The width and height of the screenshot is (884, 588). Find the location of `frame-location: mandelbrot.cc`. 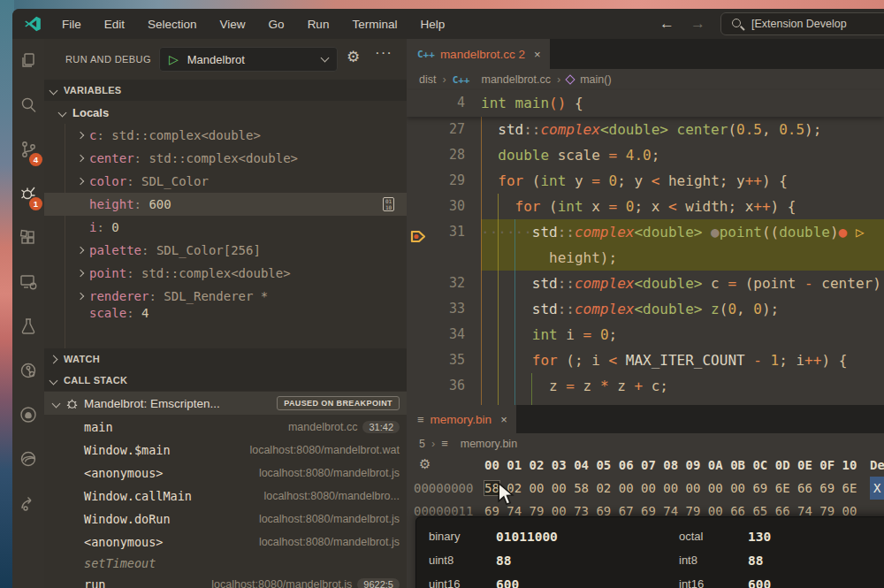

frame-location: mandelbrot.cc is located at coordinates (324, 427).